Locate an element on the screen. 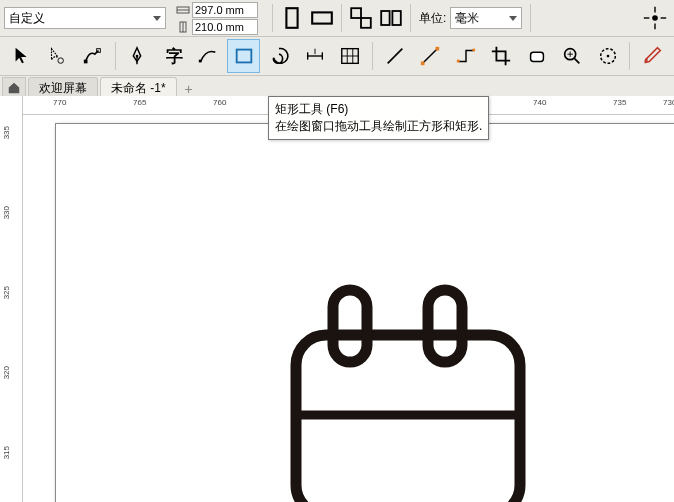  ruler-label: 765 is located at coordinates (140, 102).